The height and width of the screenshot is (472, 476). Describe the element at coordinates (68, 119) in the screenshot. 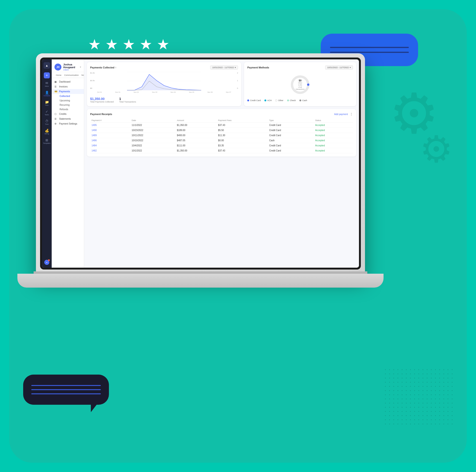

I see `nav-statements: ☰ Statements` at that location.